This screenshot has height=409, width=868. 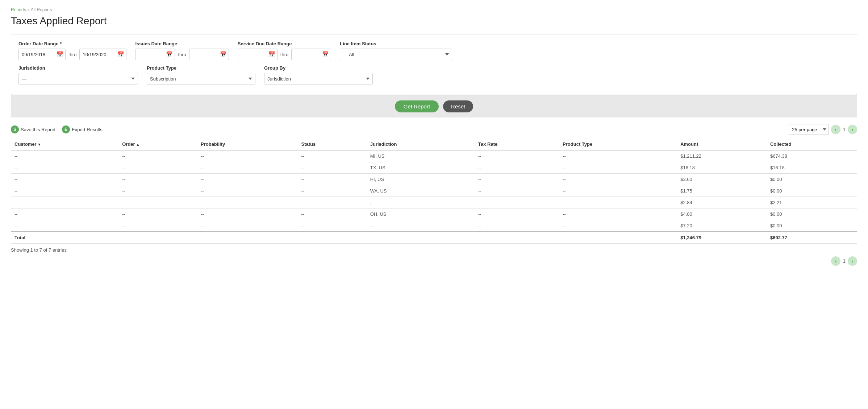 What do you see at coordinates (722, 203) in the screenshot?
I see `cell-amount: $2.84` at bounding box center [722, 203].